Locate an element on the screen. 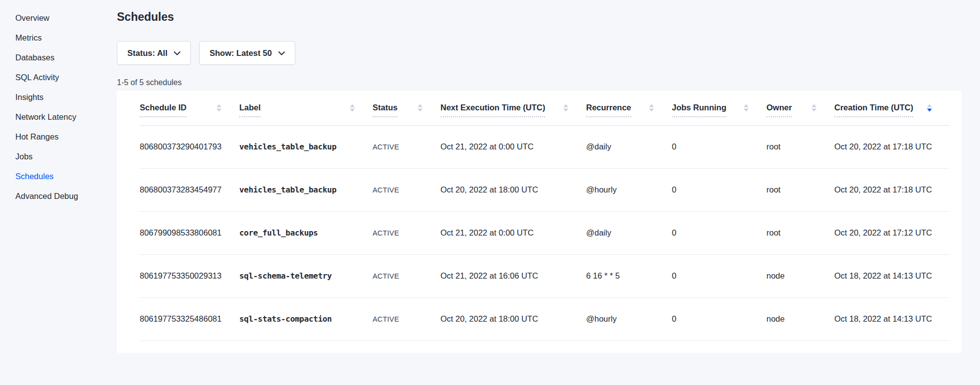  schedule-row: 806800373283454977 vehicles_table_backup… is located at coordinates (545, 190).